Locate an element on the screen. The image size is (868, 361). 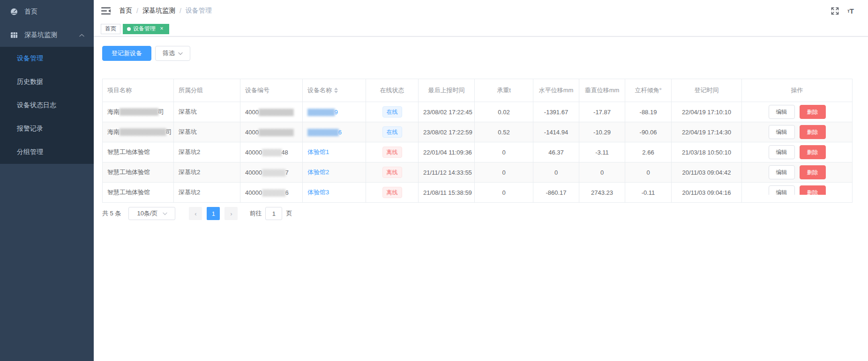
table-row: 海南████████████司深基坑4000█████████████████6… is located at coordinates (478, 132).